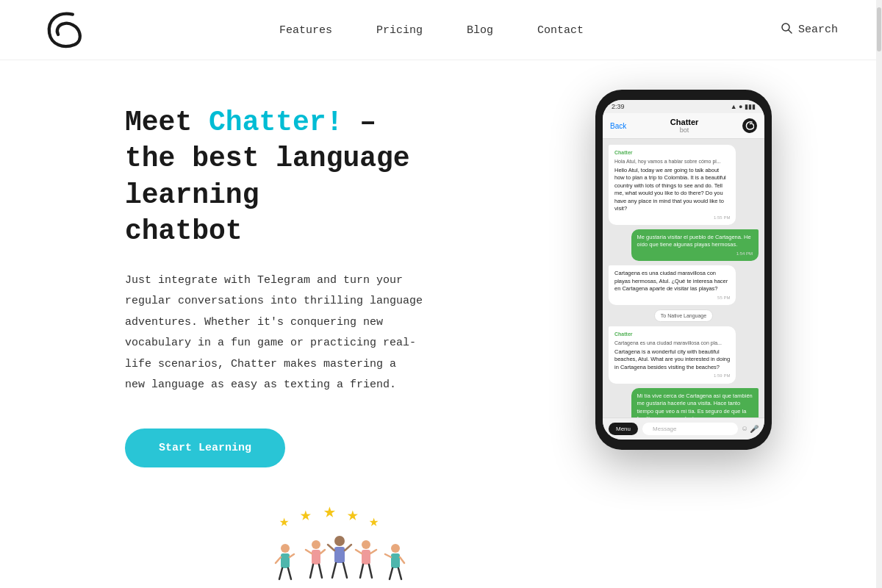 This screenshot has height=588, width=882. What do you see at coordinates (672, 153) in the screenshot?
I see `bubble-label-1: Chatter` at bounding box center [672, 153].